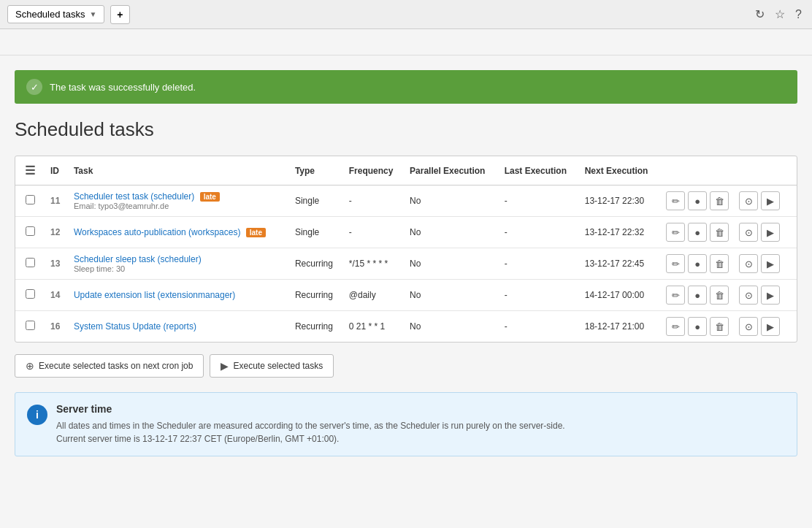 This screenshot has height=528, width=812. Describe the element at coordinates (778, 15) in the screenshot. I see `top-bar-right: ↻ ☆ ?` at that location.